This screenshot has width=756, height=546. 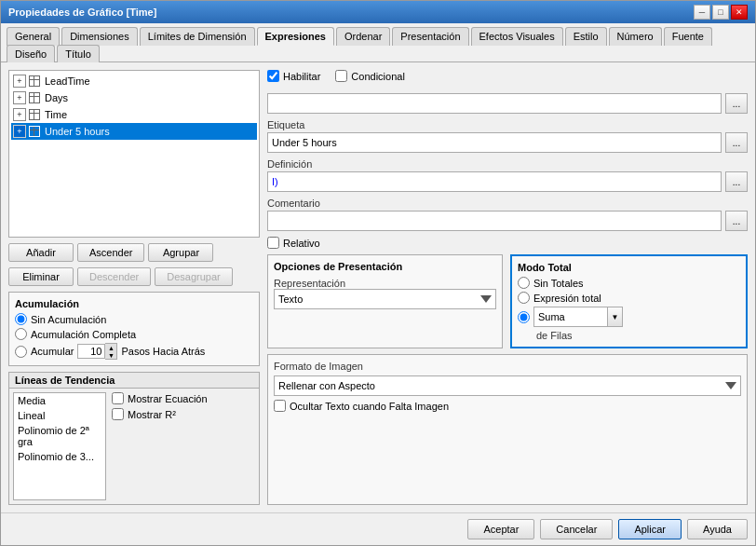 I want to click on definicion-input, so click(x=494, y=182).